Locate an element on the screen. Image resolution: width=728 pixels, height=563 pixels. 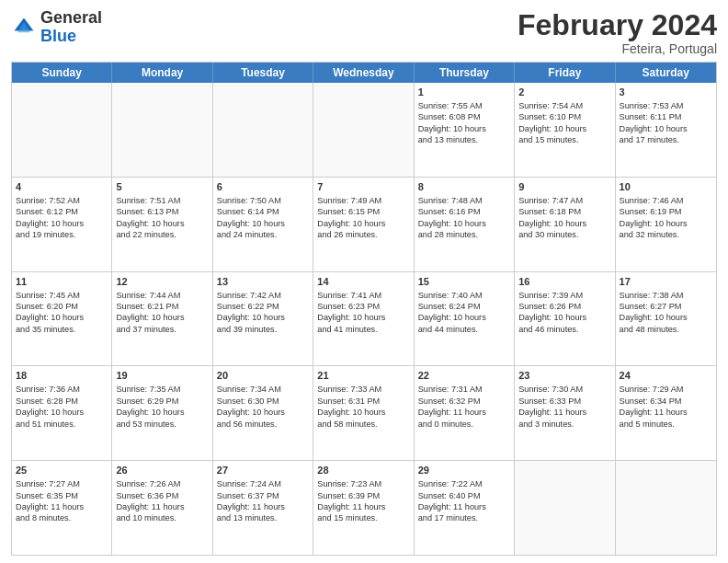
header: General Blue February 2024 Feteira, Port… is located at coordinates (364, 33).